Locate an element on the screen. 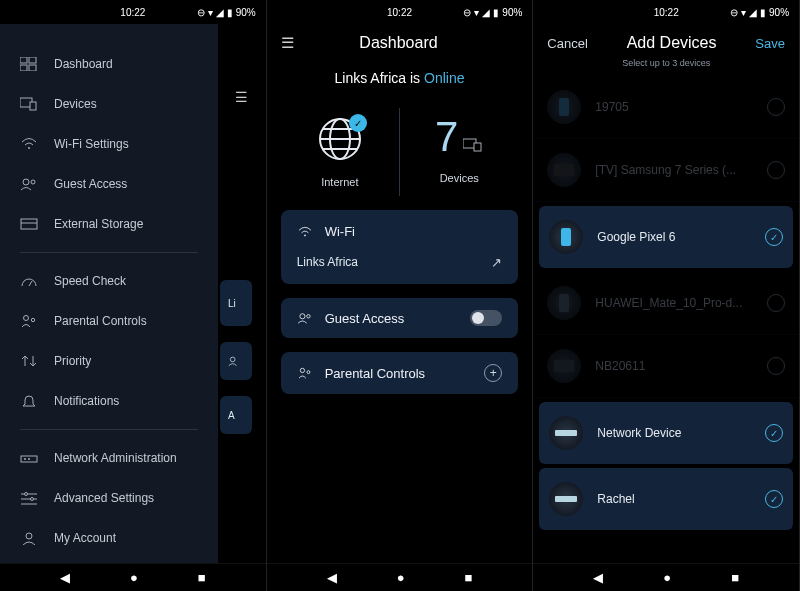 The width and height of the screenshot is (800, 591). network-name: Links Africa is located at coordinates (371, 78).